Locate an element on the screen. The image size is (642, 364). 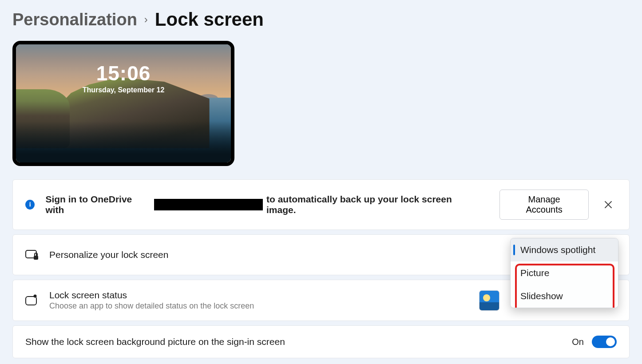
breadcrumb-parent: Personalization is located at coordinates (75, 20).